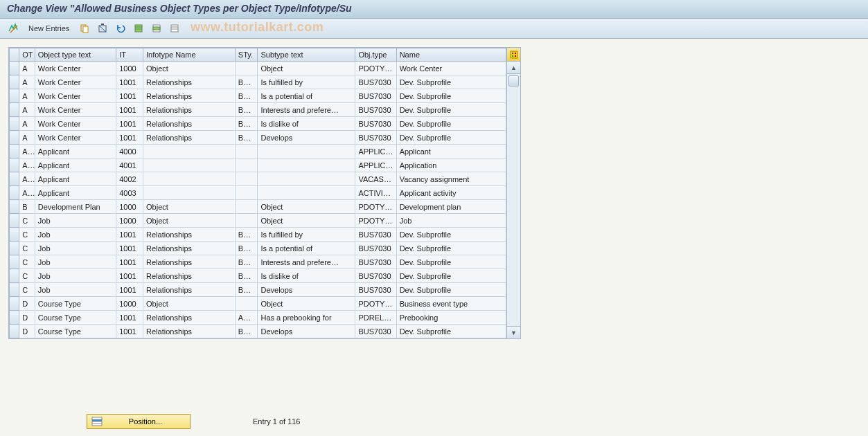 Image resolution: width=868 pixels, height=436 pixels. Describe the element at coordinates (130, 152) in the screenshot. I see `cell-it: 4000` at that location.